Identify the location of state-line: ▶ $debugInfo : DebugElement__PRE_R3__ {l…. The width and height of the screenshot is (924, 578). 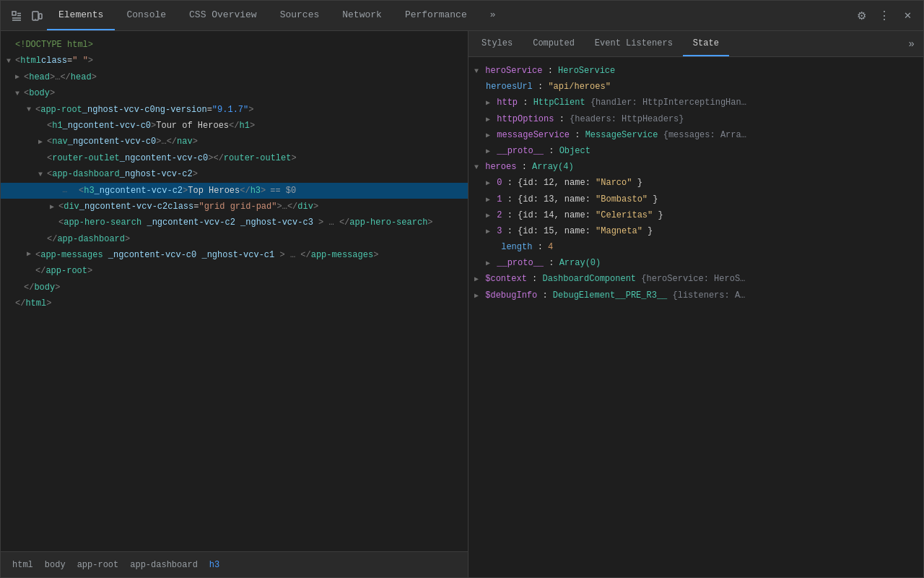
(696, 296).